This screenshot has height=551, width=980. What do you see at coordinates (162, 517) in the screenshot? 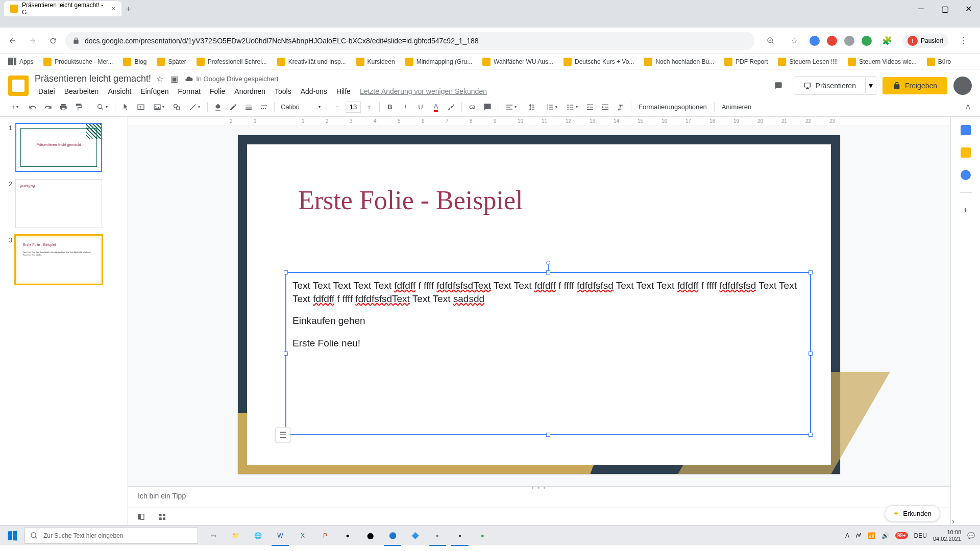
I see `grid-view-button` at bounding box center [162, 517].